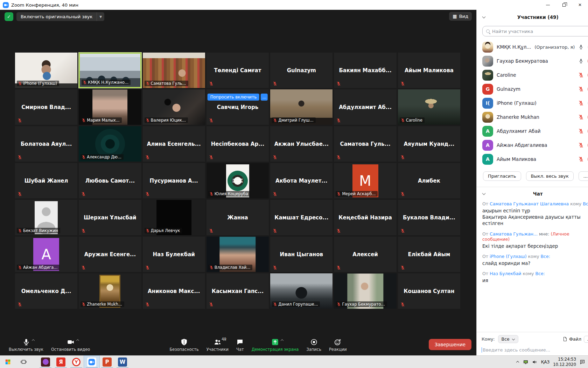  Describe the element at coordinates (100, 17) in the screenshot. I see `original-sound-caret-icon: ▼` at that location.